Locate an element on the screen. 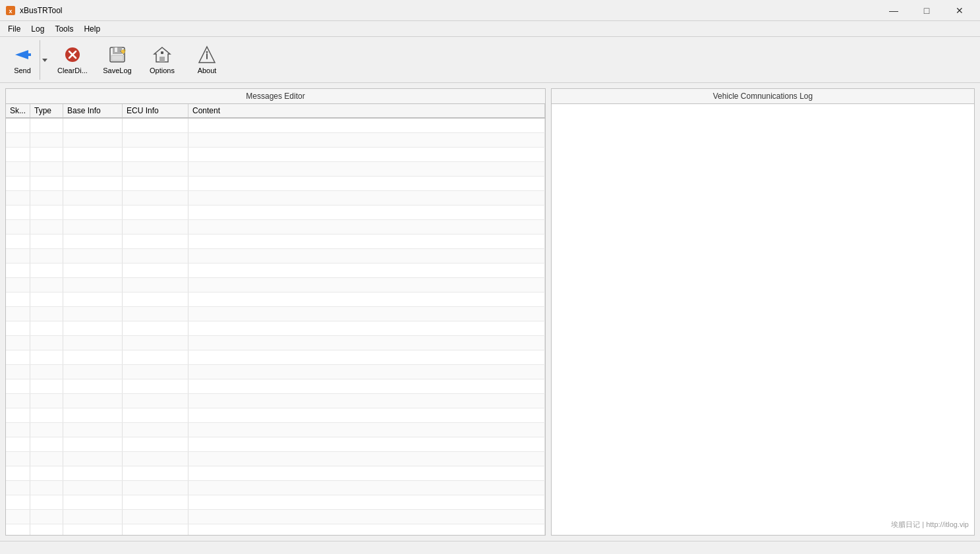 The image size is (980, 554). send-button: Send is located at coordinates (22, 60).